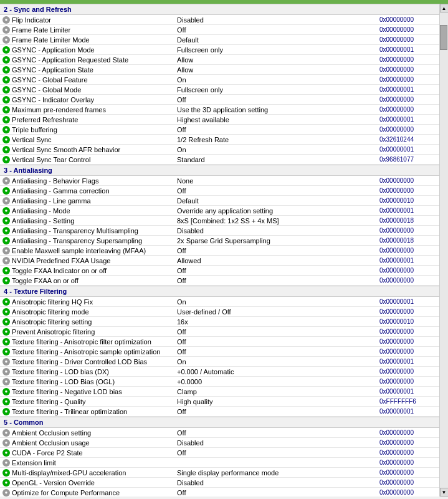  I want to click on row-name: ●Prevent Anisotropic filtering, so click(87, 332).